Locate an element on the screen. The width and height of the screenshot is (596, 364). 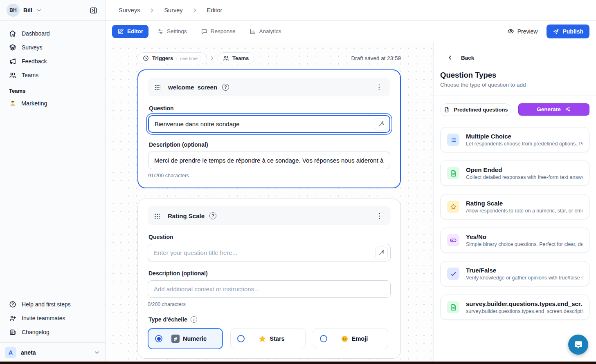
megaphone-icon is located at coordinates (13, 61).